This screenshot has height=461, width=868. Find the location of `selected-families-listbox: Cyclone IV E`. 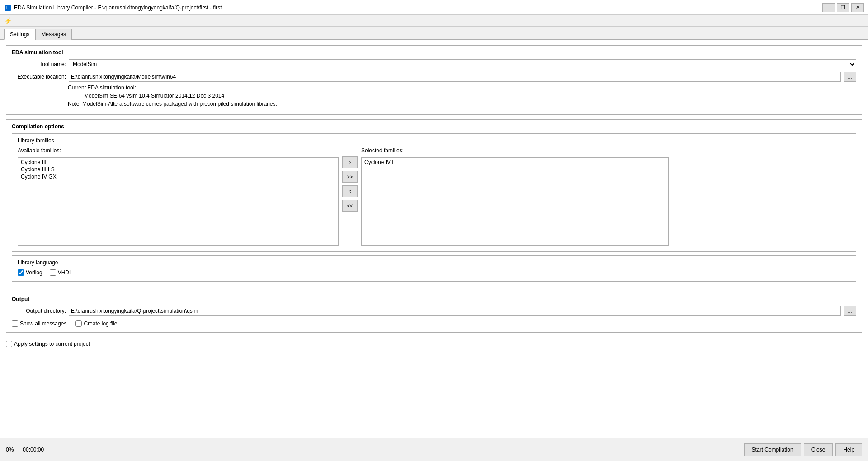

selected-families-listbox: Cyclone IV E is located at coordinates (515, 202).